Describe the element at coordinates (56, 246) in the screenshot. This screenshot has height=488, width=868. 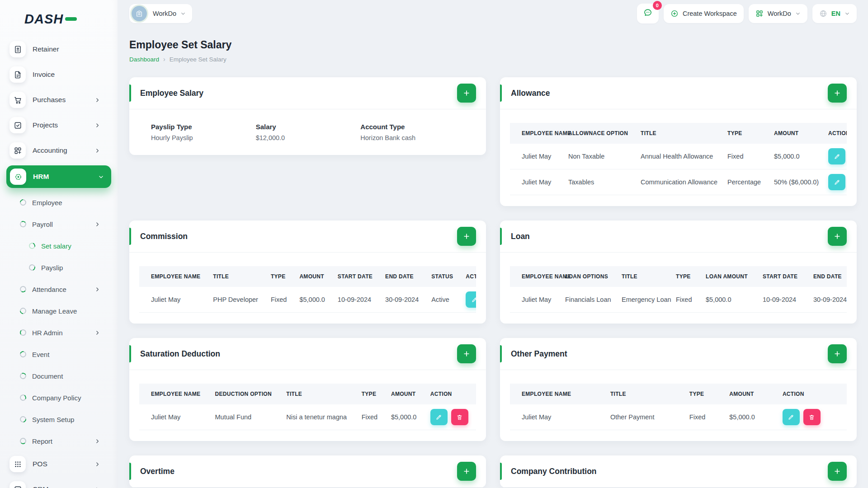
I see `sidebar-item-label: Set salary` at that location.